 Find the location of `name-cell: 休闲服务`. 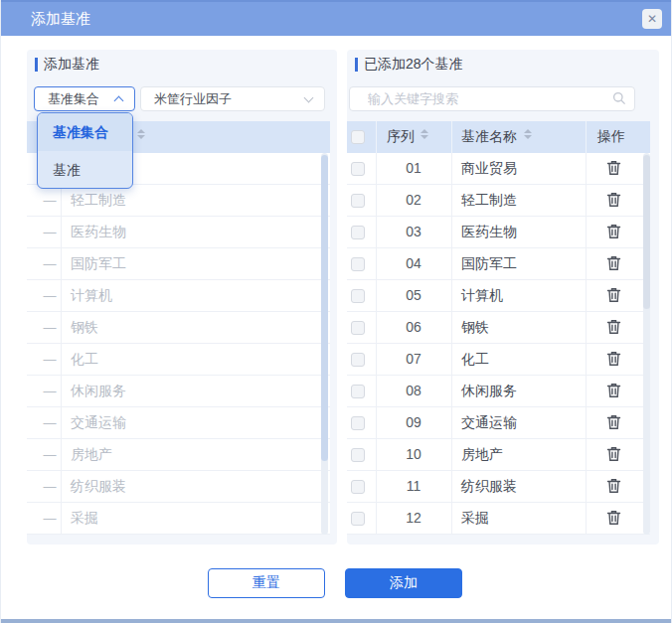

name-cell: 休闲服务 is located at coordinates (489, 391).